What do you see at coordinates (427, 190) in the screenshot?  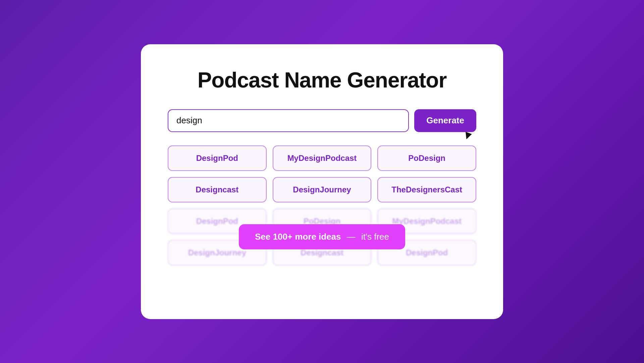 I see `result-item: TheDesignersCast` at bounding box center [427, 190].